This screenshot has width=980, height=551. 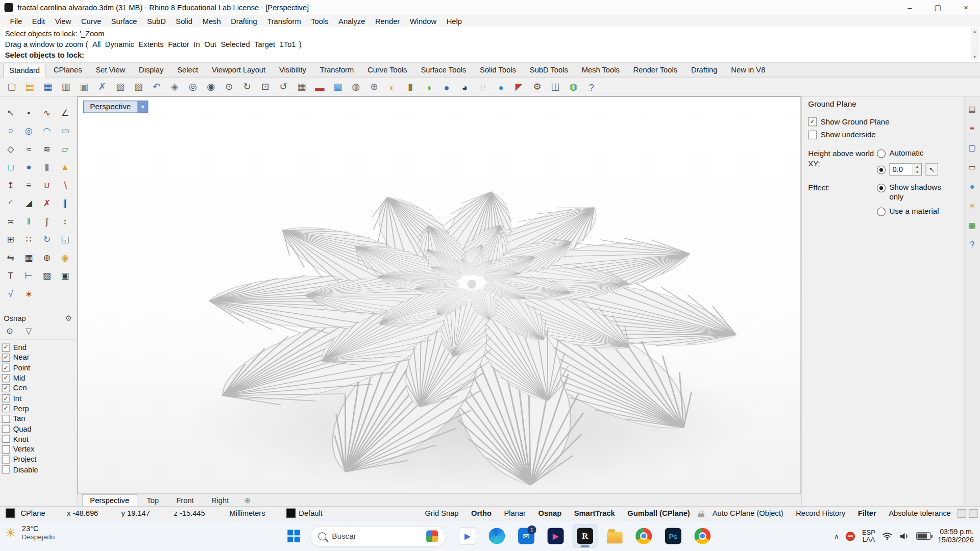 I want to click on battery-icon, so click(x=924, y=536).